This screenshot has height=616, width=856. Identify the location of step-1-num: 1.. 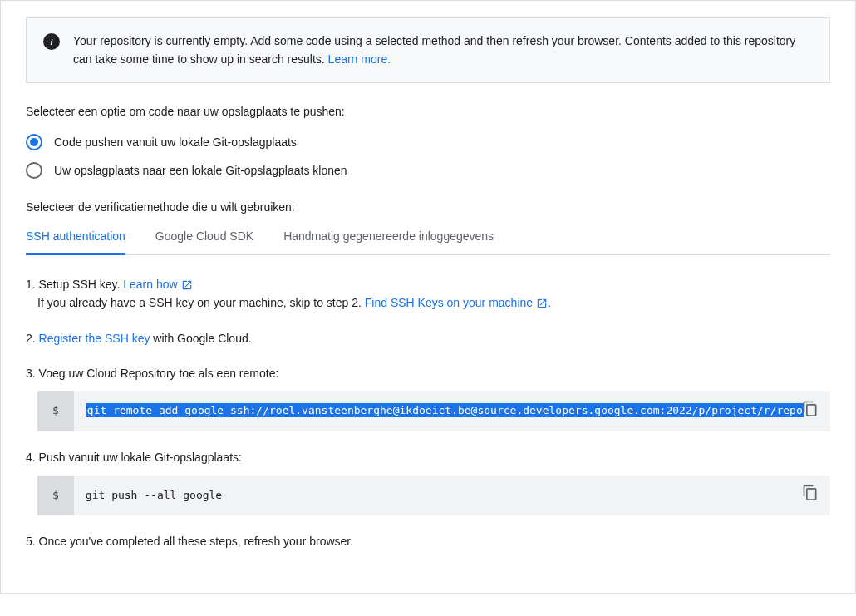
(32, 284).